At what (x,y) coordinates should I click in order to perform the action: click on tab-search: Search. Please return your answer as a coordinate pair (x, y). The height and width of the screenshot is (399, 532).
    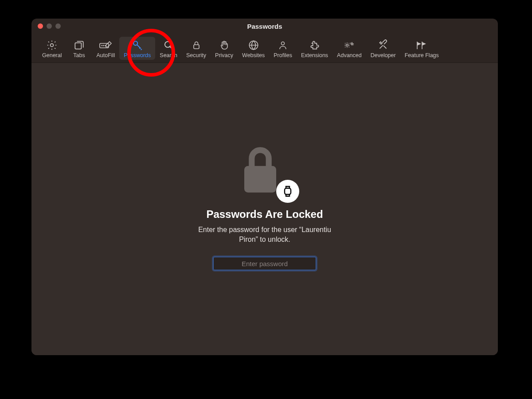
    Looking at the image, I should click on (168, 48).